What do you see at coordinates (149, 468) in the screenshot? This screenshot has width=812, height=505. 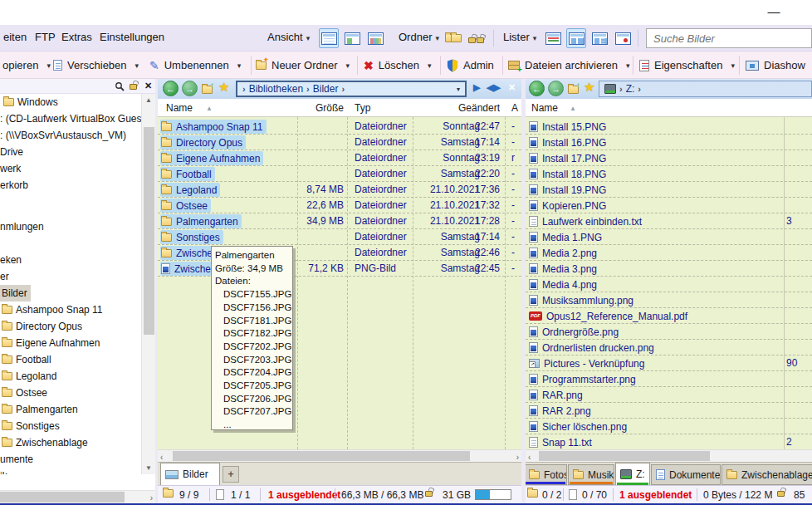 I see `scroll-down-arrow: ▼` at bounding box center [149, 468].